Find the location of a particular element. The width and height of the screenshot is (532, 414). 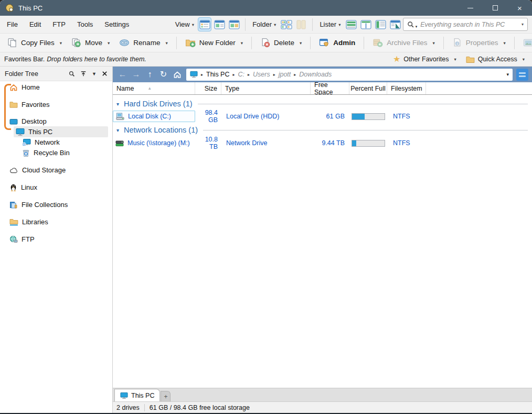

back-button: ← is located at coordinates (123, 74).